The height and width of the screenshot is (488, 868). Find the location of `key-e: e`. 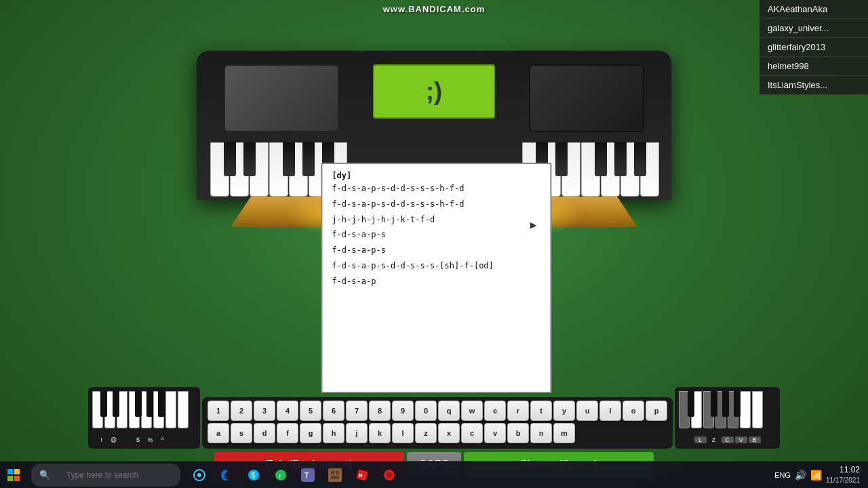

key-e: e is located at coordinates (495, 411).